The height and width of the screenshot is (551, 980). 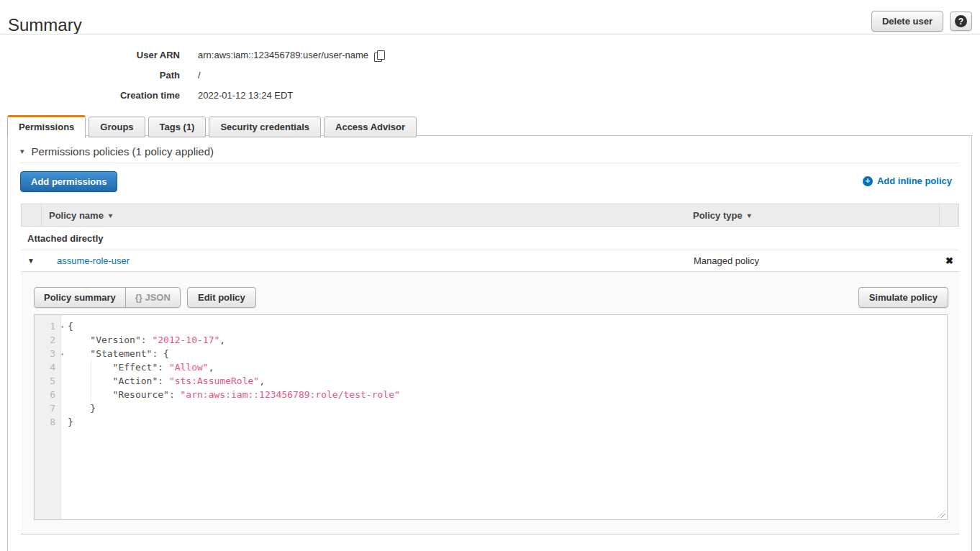 What do you see at coordinates (191, 55) in the screenshot?
I see `user-arn-row: User ARN arn:aws:iam::123456789:user/use…` at bounding box center [191, 55].